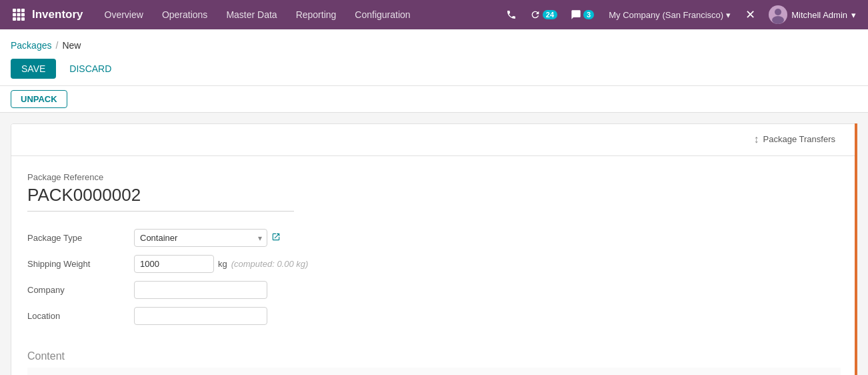 The image size is (868, 375). I want to click on package-type-label: Package Type, so click(81, 238).